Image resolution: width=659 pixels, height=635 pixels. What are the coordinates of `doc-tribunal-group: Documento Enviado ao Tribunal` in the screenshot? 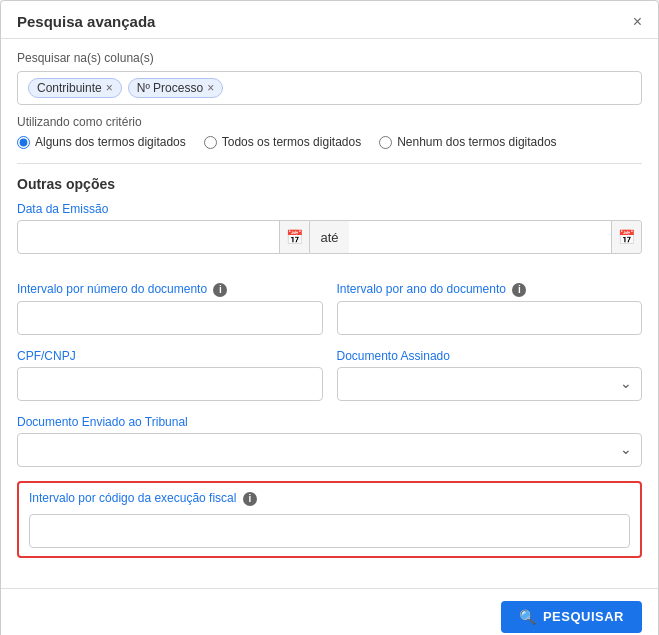 It's located at (330, 441).